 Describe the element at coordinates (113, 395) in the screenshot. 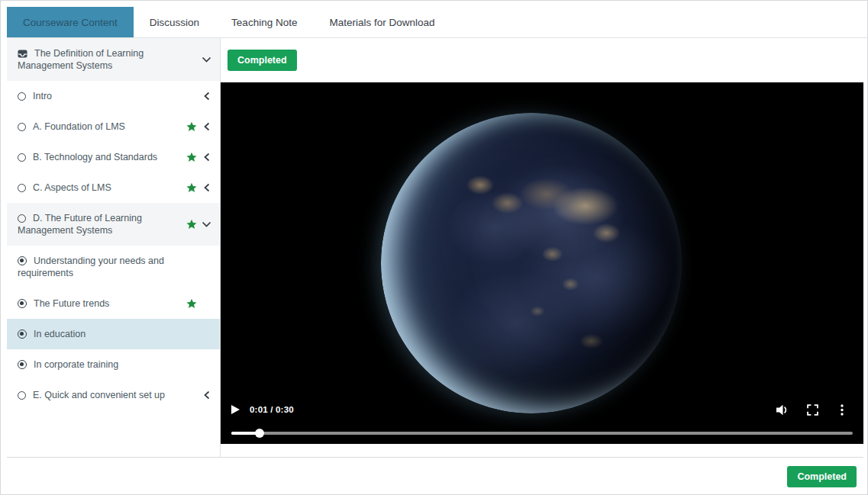

I see `sidebar-item-e-quick-and-convenient-set-up: E. Quick and convenient set up` at that location.